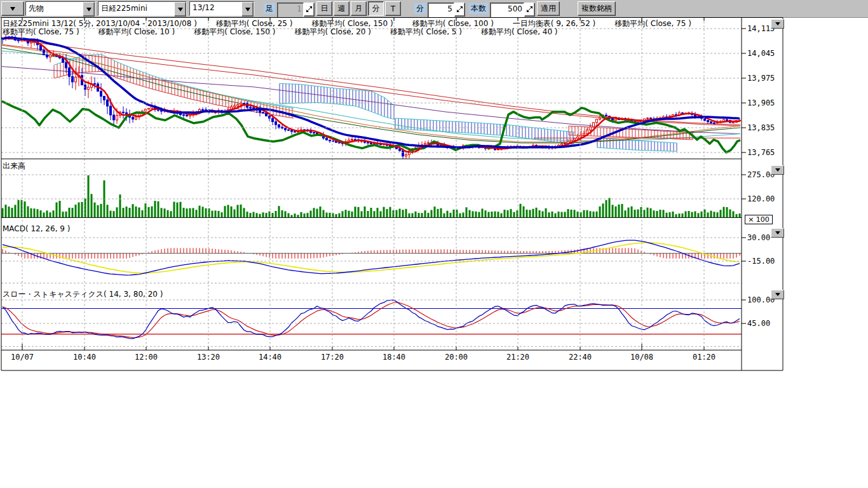  What do you see at coordinates (342, 9) in the screenshot?
I see `period-button-週: 週` at bounding box center [342, 9].